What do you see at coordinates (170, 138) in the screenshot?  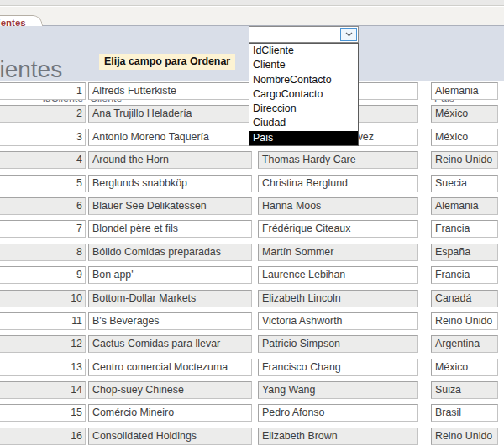 I see `cliente-cell: Antonio Moreno Taquería` at bounding box center [170, 138].